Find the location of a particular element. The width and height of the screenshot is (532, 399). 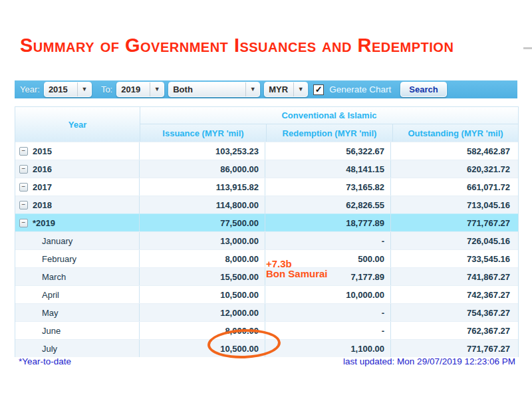

table-row: July 10,500.00 1,100.00 771,767.27 is located at coordinates (267, 348).